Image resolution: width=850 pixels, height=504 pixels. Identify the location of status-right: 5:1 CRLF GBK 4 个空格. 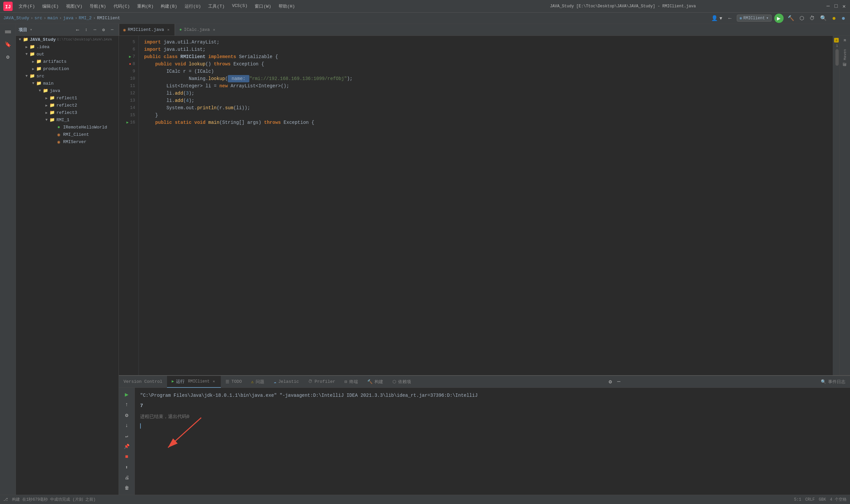
(820, 499).